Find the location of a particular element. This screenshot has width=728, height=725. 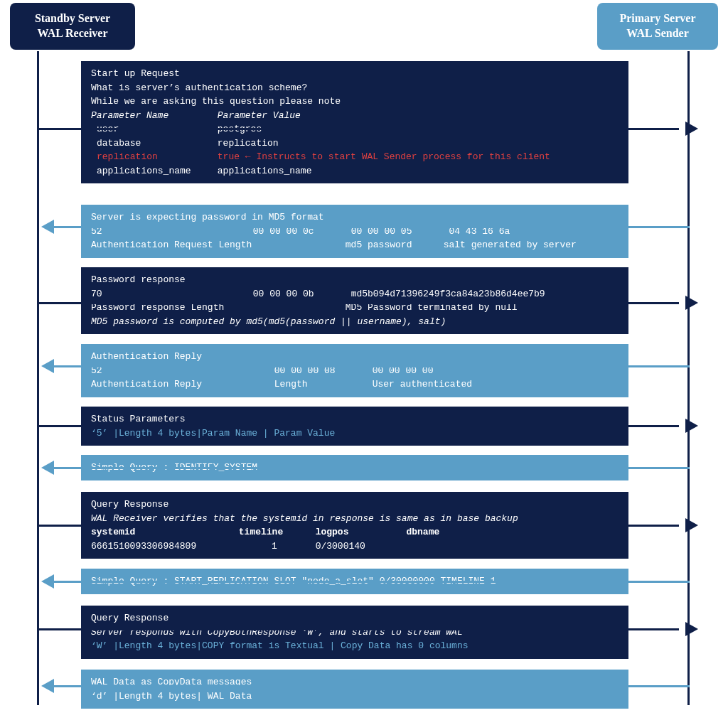

m1-p4v: applications_name is located at coordinates (417, 171).